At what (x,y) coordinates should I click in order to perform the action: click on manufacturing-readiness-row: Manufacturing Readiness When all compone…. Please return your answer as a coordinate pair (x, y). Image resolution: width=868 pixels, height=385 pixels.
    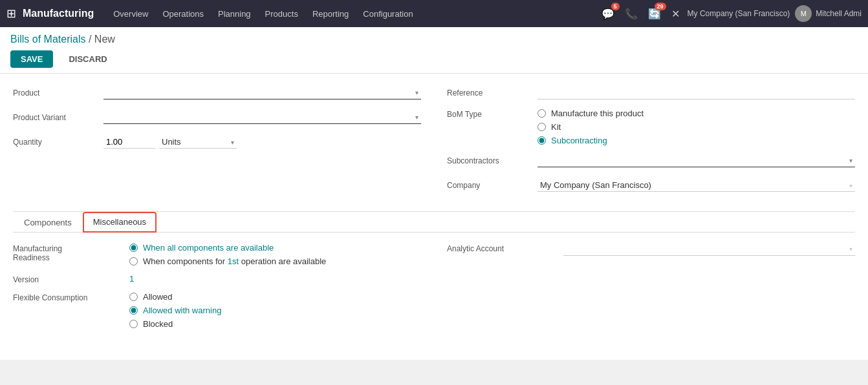
    Looking at the image, I should click on (217, 255).